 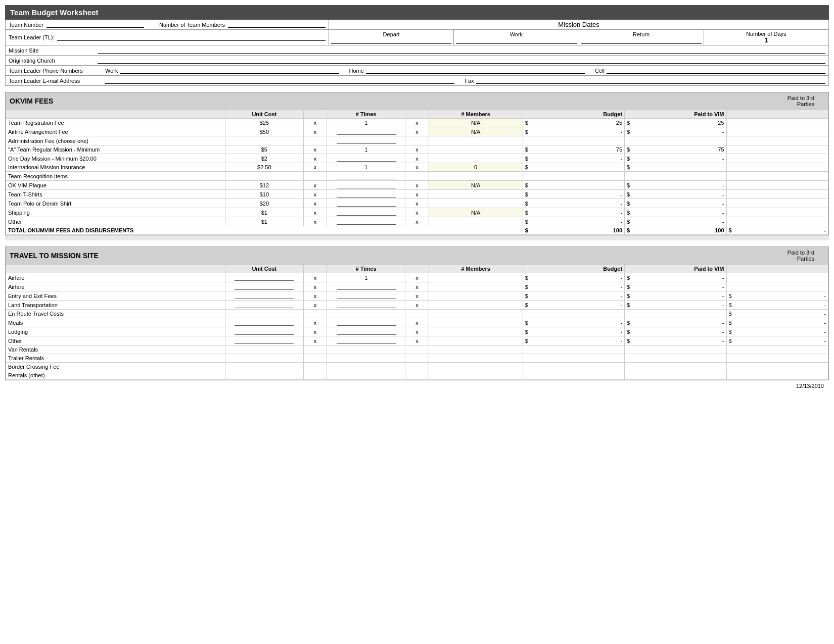 What do you see at coordinates (641, 40) in the screenshot?
I see `return-input` at bounding box center [641, 40].